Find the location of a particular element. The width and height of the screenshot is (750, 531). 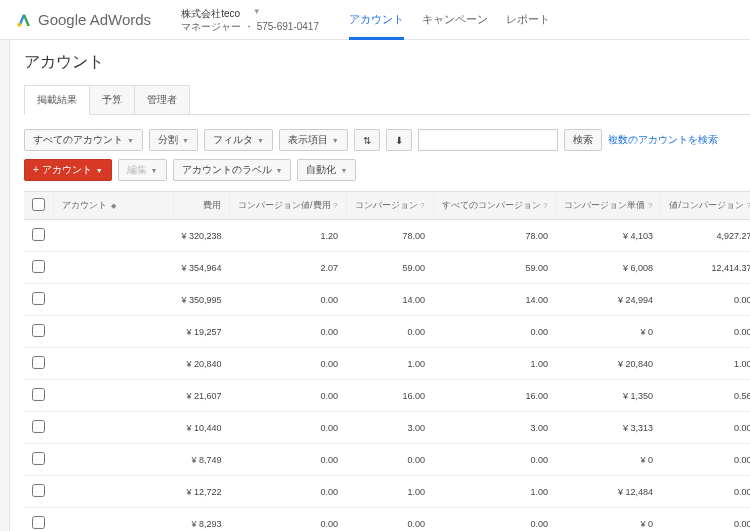

cell-convval: ¥ 3,313 is located at coordinates (608, 428).